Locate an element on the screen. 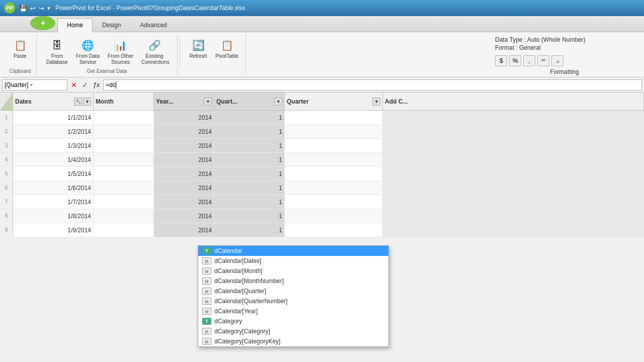  get-external-data-group: 🗄 FromDatabase 🌐 From DataService 📊 From… is located at coordinates (107, 54).